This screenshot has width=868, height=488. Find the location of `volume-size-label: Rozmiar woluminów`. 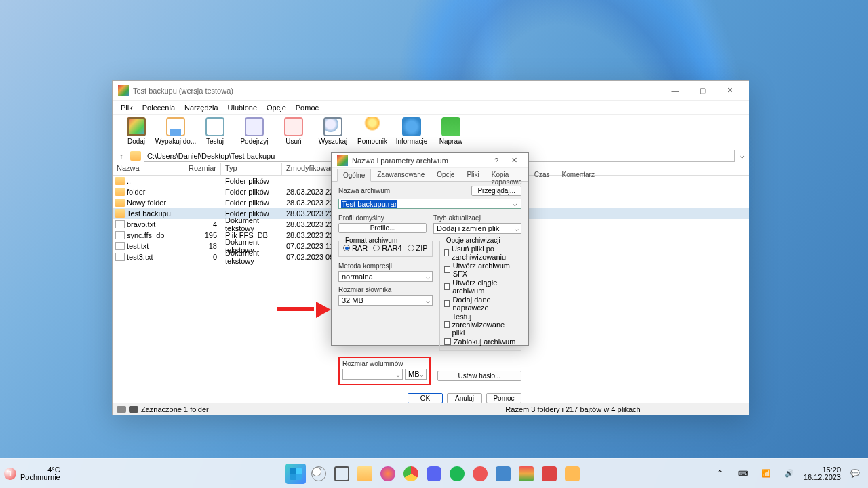

volume-size-label: Rozmiar woluminów is located at coordinates (384, 363).